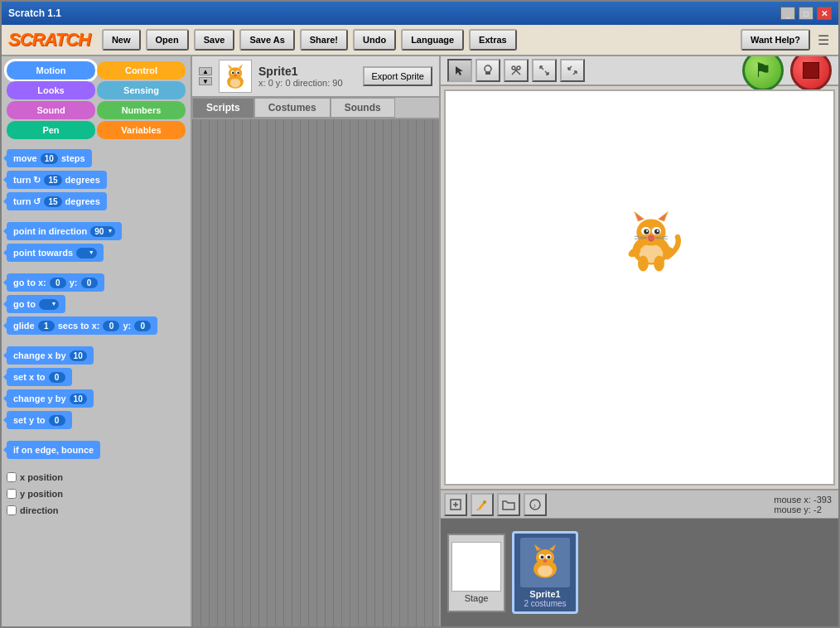 The height and width of the screenshot is (628, 840). Describe the element at coordinates (40, 420) in the screenshot. I see `block-set-y: set y to 0` at that location.